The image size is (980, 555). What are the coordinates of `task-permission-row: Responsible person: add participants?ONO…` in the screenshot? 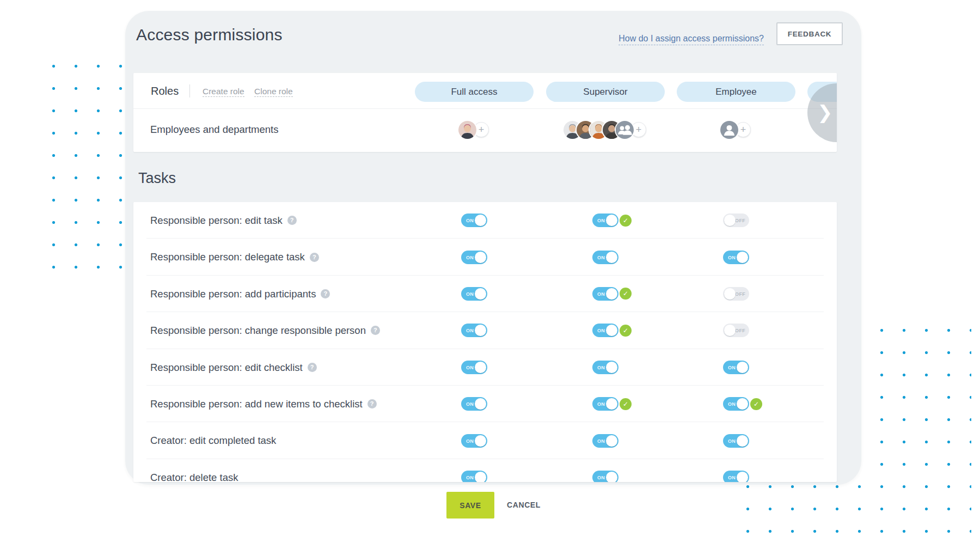 It's located at (485, 294).